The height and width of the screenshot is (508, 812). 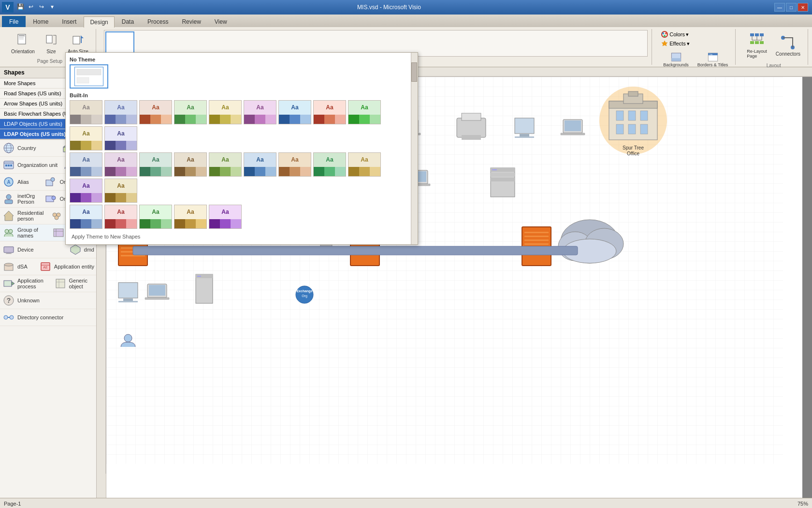 I want to click on dsa-icon, so click(x=9, y=267).